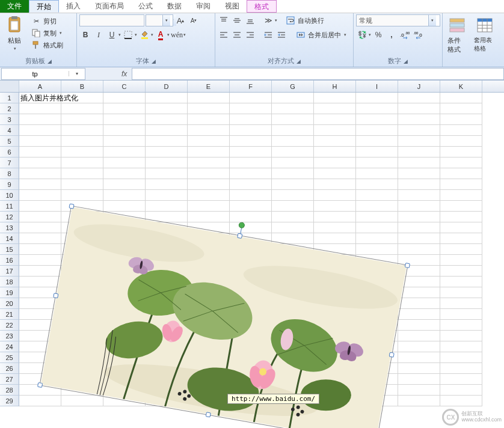 Image resolution: width=504 pixels, height=428 pixels. Describe the element at coordinates (178, 35) in the screenshot. I see `phonetic-button: wén▾` at that location.